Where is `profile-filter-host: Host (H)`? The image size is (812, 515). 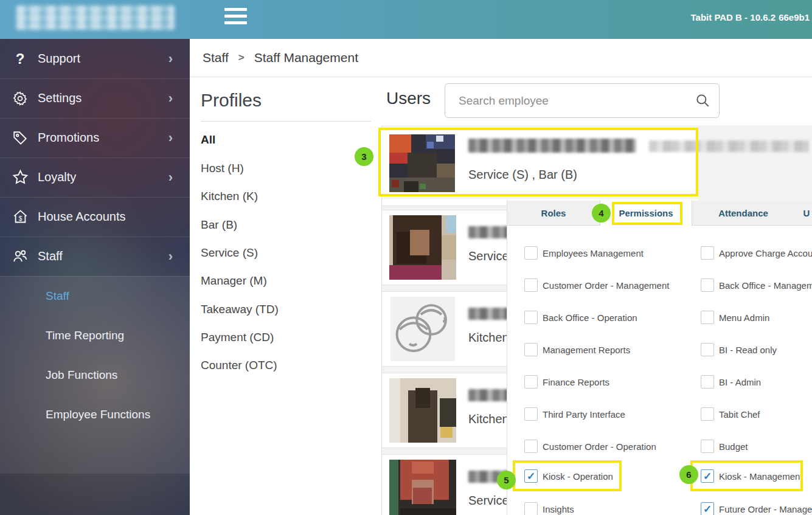 profile-filter-host: Host (H) is located at coordinates (223, 168).